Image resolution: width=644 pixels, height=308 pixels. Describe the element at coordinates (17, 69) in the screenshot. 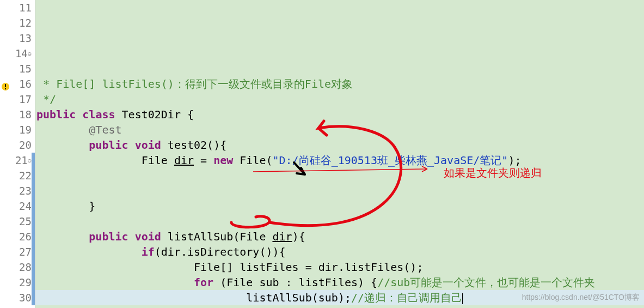

I see `line-number: 15` at that location.